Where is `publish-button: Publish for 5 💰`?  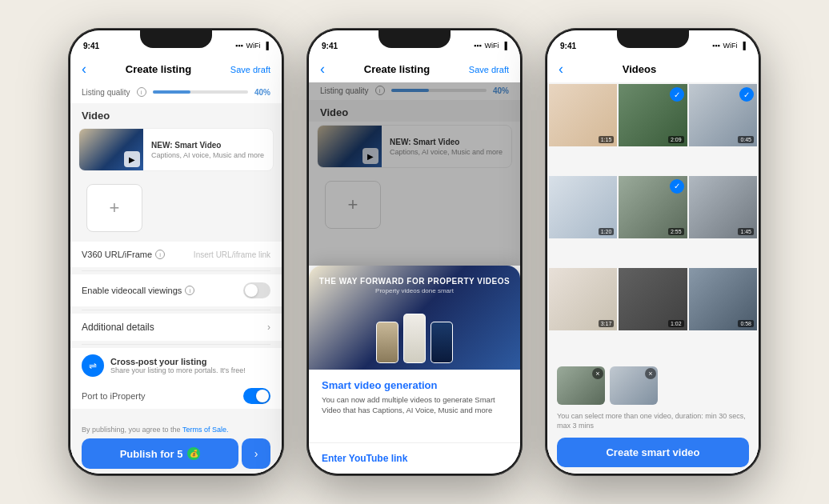 publish-button: Publish for 5 💰 is located at coordinates (160, 454).